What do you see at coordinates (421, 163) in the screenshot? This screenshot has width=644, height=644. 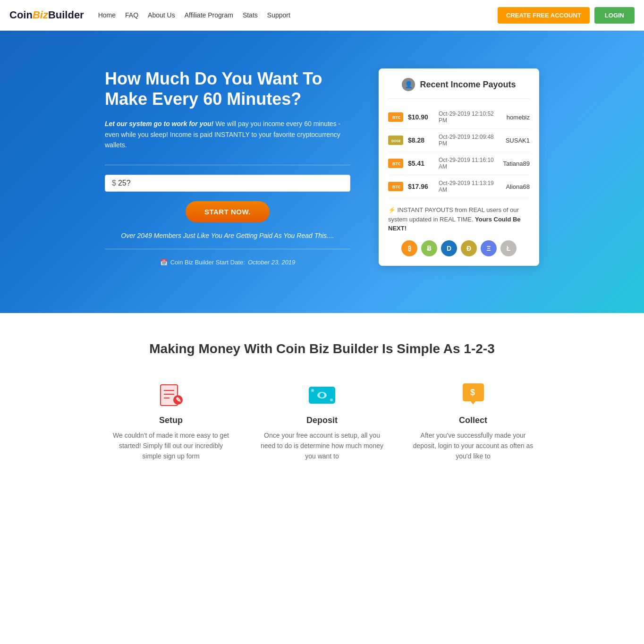 I see `payout-amount-3: $5.41` at bounding box center [421, 163].